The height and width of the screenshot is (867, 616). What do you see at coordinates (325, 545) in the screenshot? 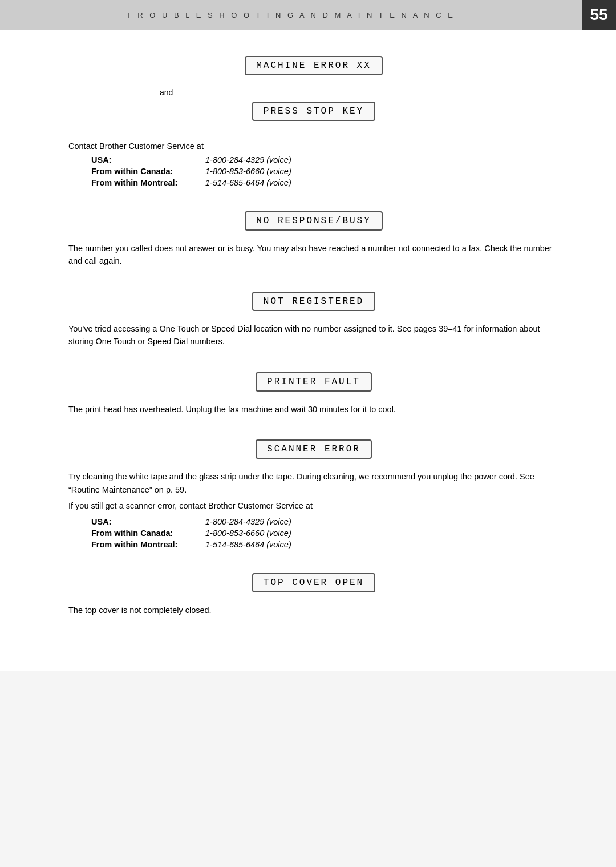
I see `contact-row-montreal-2: From within Montreal: 1-514-685-6464 (vo…` at bounding box center [325, 545].